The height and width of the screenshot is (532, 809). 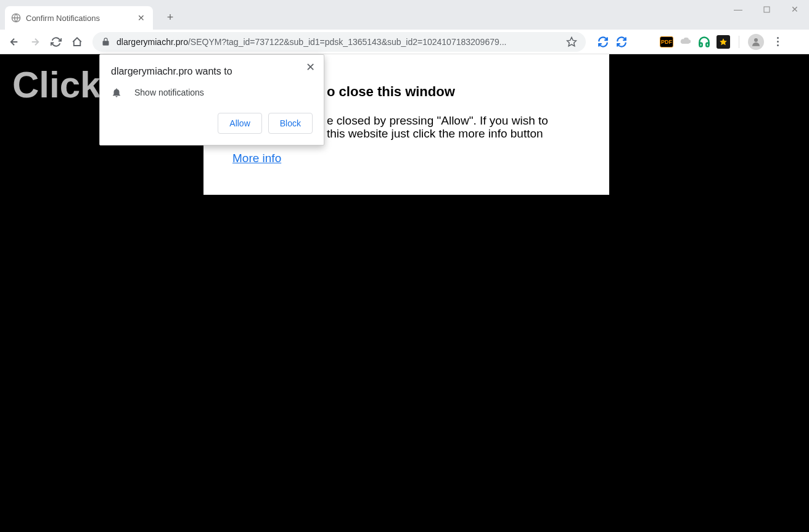 What do you see at coordinates (77, 42) in the screenshot?
I see `home-button` at bounding box center [77, 42].